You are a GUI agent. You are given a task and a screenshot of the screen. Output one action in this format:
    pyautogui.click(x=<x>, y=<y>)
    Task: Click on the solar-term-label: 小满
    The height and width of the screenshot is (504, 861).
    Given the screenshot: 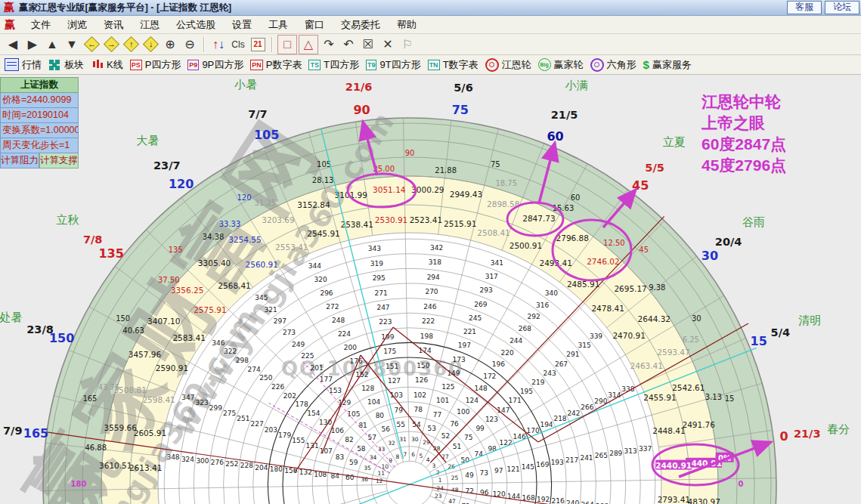 What is the action you would take?
    pyautogui.click(x=576, y=85)
    